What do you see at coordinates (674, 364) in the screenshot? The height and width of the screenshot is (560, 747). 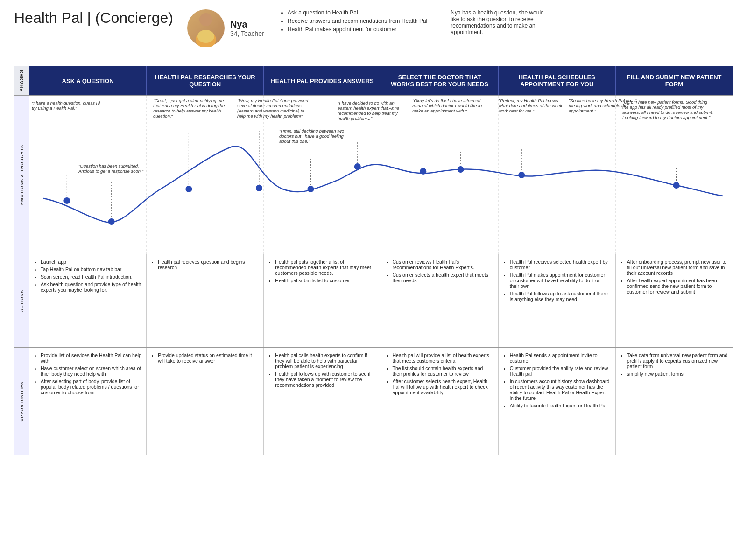 I see `opp-list-6: Take data from universal new patient for…` at bounding box center [674, 364].